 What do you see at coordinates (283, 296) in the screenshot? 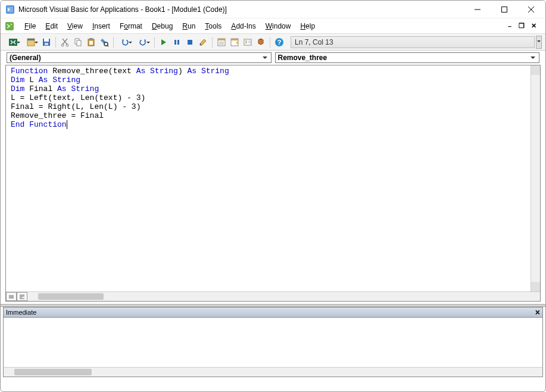
I see `horizontal-scrollbar` at bounding box center [283, 296].